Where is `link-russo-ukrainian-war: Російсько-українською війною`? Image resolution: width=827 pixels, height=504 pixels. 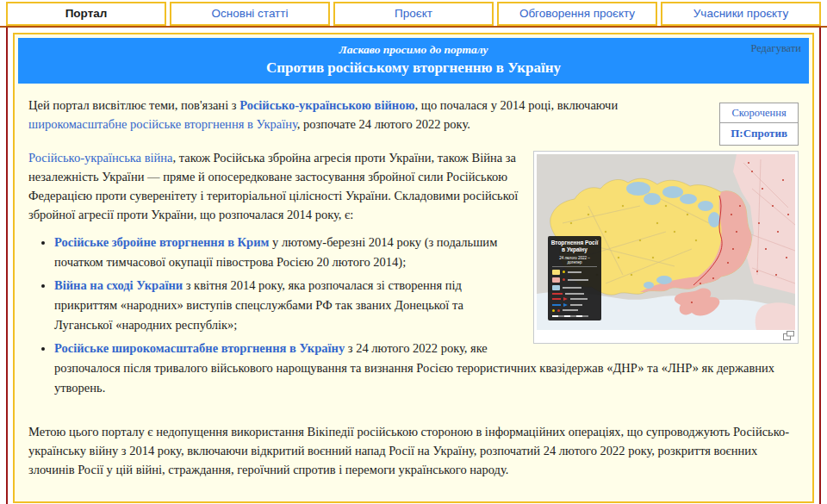
link-russo-ukrainian-war: Російсько-українською війною is located at coordinates (327, 105).